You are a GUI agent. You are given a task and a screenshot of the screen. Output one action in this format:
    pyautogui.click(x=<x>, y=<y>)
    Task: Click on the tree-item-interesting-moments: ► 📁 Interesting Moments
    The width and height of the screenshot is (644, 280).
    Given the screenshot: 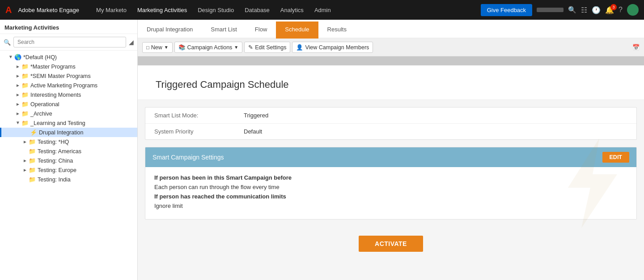 What is the action you would take?
    pyautogui.click(x=69, y=95)
    